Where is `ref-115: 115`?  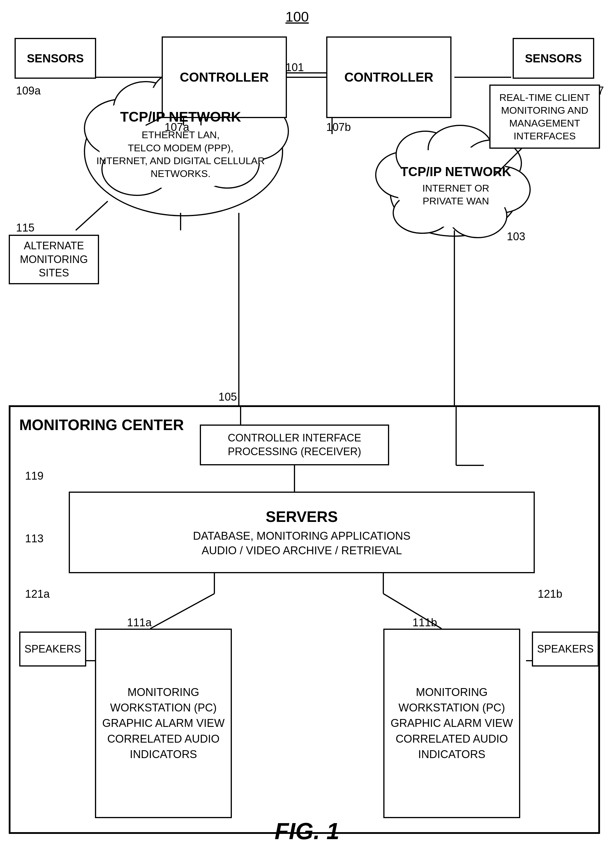 ref-115: 115 is located at coordinates (25, 228).